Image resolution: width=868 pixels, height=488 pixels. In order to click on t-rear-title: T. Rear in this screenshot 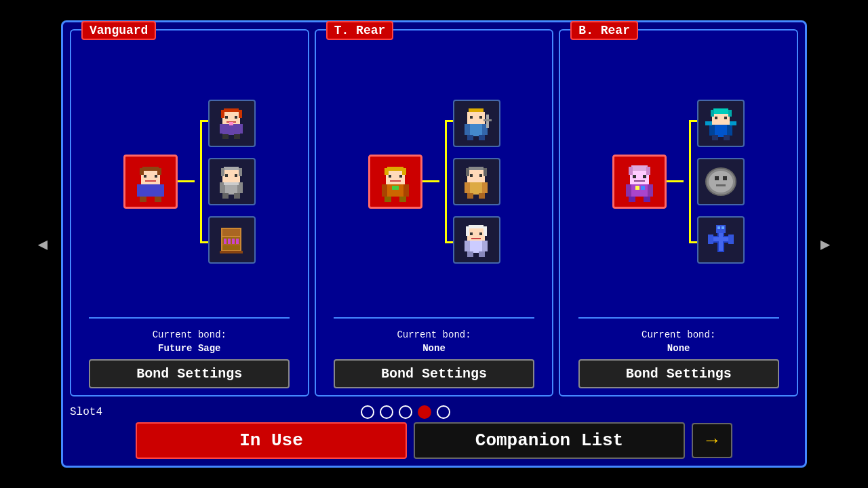, I will do `click(360, 30)`.